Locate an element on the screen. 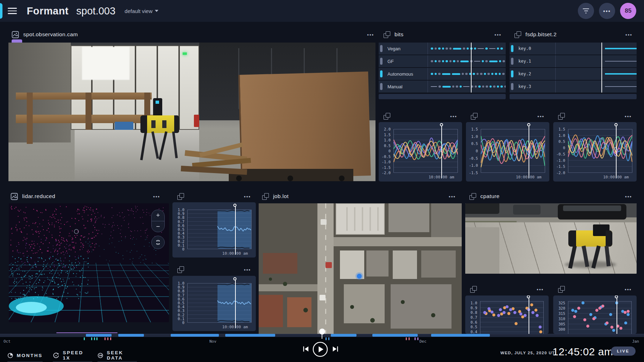 The image size is (644, 362). bitset-playhead-line is located at coordinates (602, 68).